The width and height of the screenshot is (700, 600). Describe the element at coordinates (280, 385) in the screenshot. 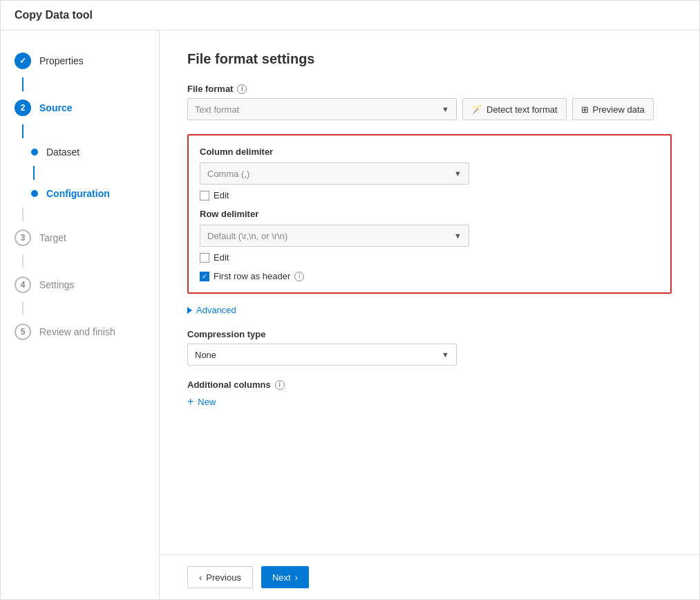

I see `additional-columns-info-icon: i` at that location.